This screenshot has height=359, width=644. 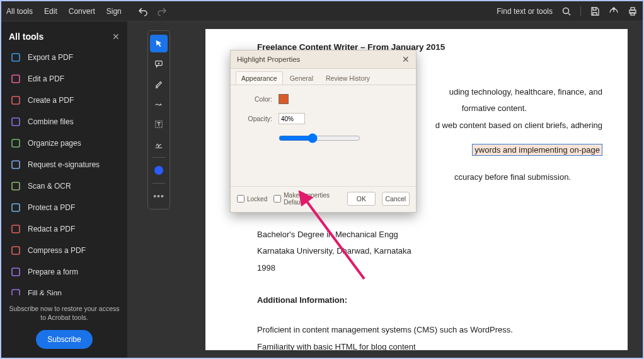 I want to click on tab-appearance: Appearance, so click(x=260, y=78).